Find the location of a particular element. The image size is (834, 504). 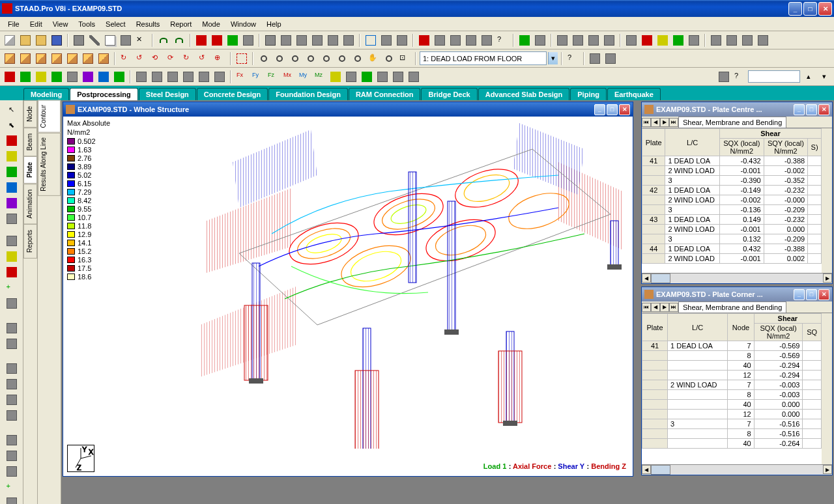

help-button: ? is located at coordinates (502, 40).